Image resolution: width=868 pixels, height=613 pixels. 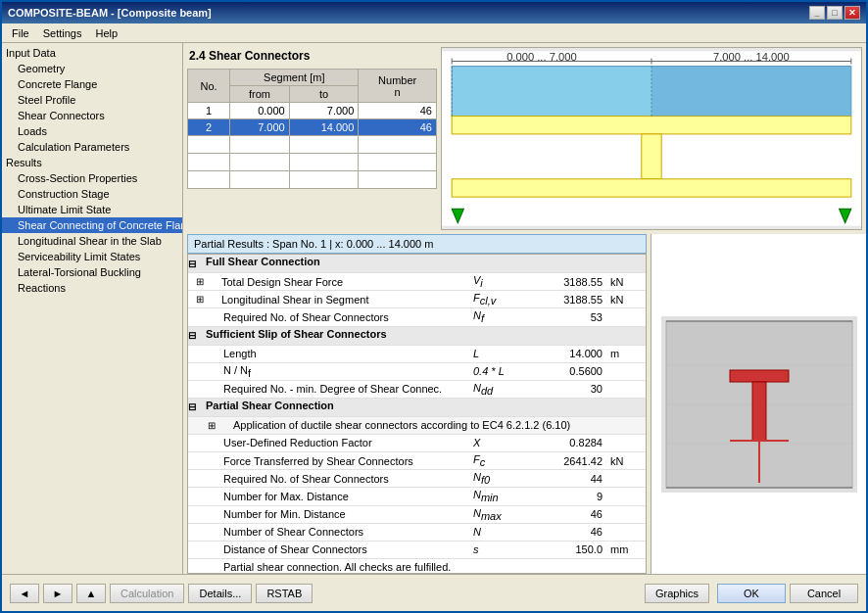 What do you see at coordinates (751, 593) in the screenshot?
I see `ok-button: OK` at bounding box center [751, 593].